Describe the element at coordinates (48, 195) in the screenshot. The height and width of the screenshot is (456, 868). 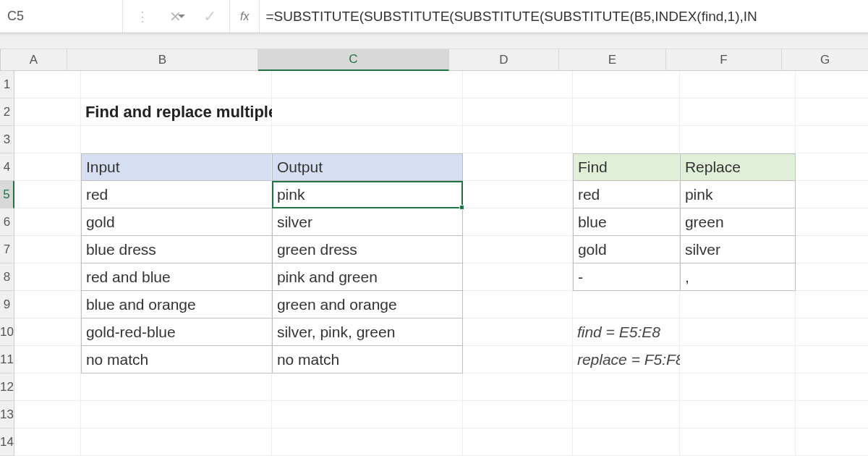
I see `cell-A5` at that location.